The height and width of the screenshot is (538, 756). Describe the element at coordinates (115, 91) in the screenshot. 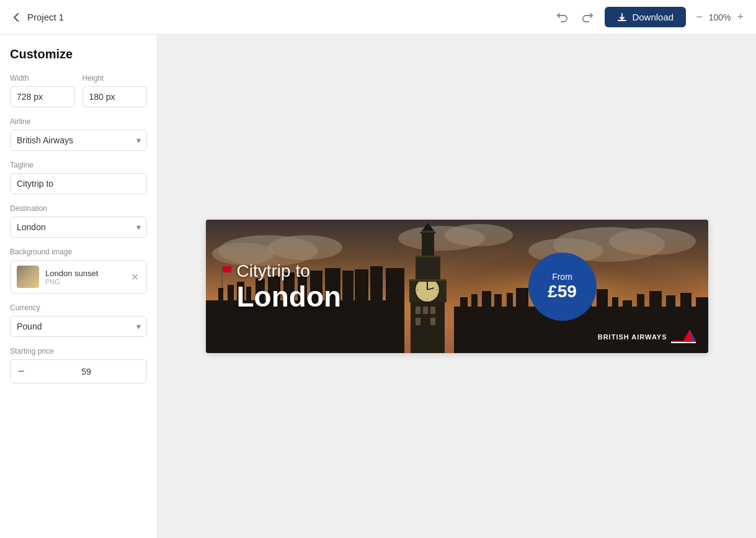

I see `height-group: Height` at that location.